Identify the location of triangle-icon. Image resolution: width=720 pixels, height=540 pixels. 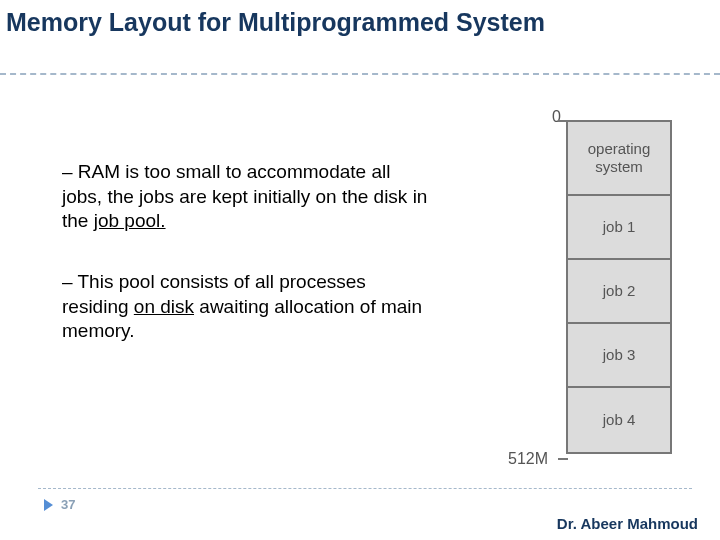
(48, 505).